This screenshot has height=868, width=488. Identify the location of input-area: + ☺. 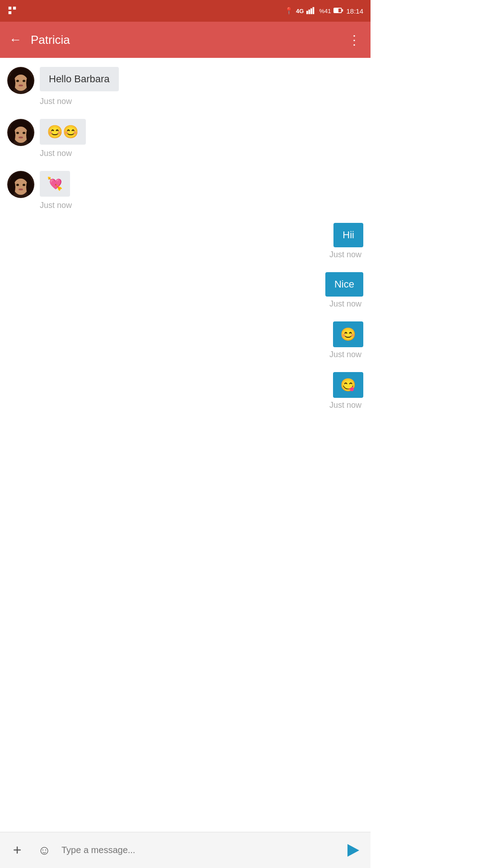
(185, 850).